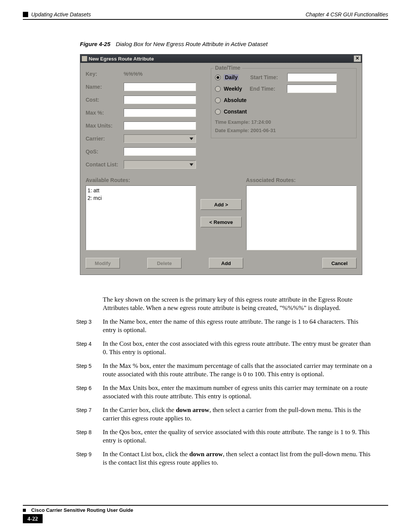  Describe the element at coordinates (105, 139) in the screenshot. I see `label-carrier: Carrier:` at that location.